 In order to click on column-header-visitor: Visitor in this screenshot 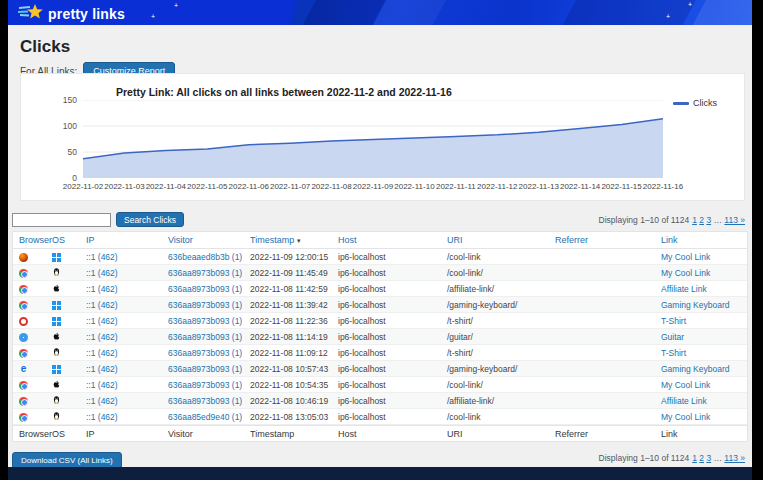, I will do `click(209, 240)`.